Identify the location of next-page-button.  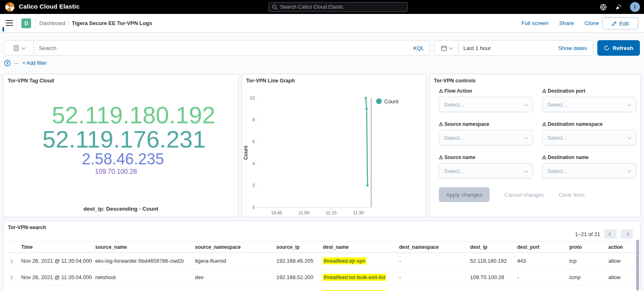
(627, 234).